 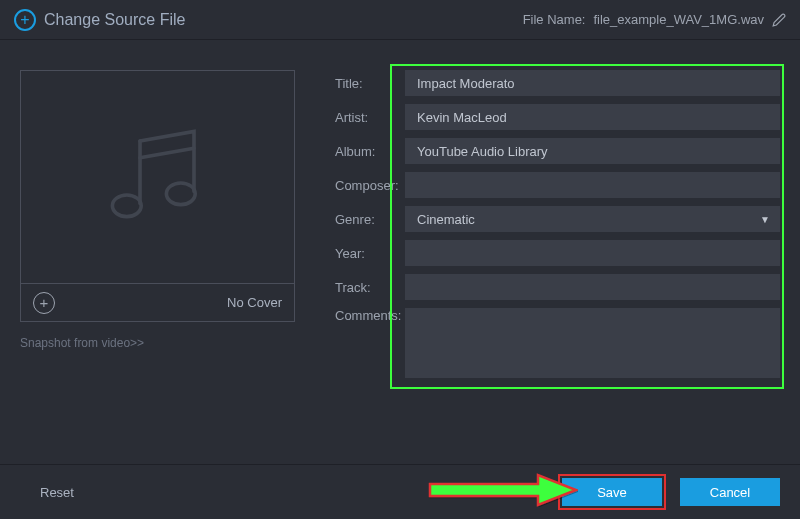 I want to click on filename-section: File Name: file_example_WAV_1MG.wav, so click(x=654, y=20).